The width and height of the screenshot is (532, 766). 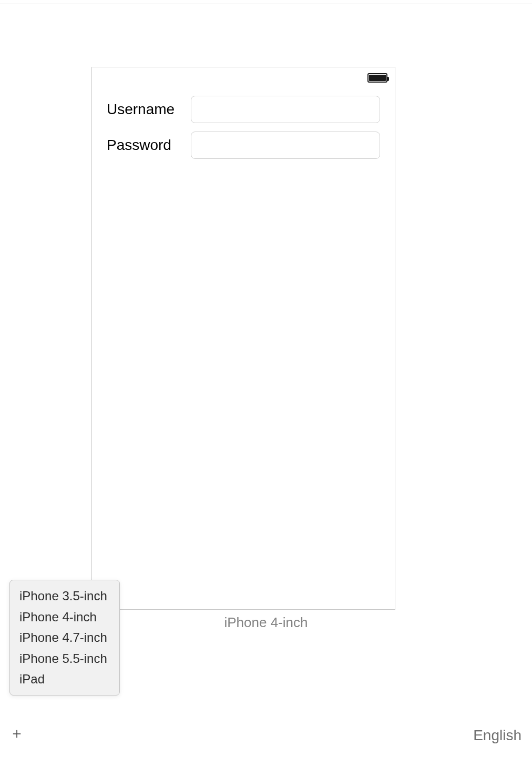 What do you see at coordinates (497, 735) in the screenshot?
I see `language-selector: English` at bounding box center [497, 735].